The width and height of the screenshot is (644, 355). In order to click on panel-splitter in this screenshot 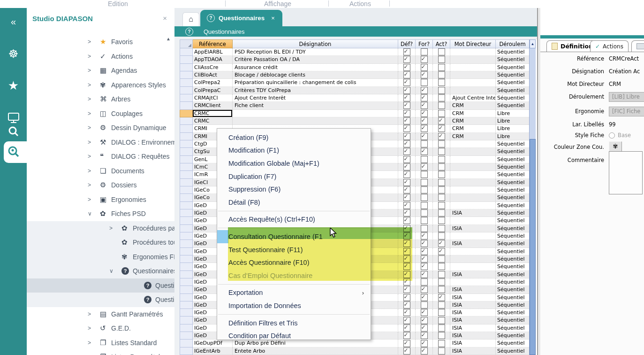, I will do `click(538, 181)`.